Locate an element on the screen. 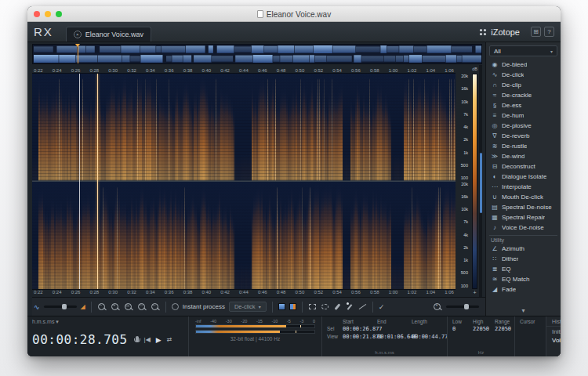 The height and width of the screenshot is (376, 588). sel-end-value is located at coordinates (394, 329).